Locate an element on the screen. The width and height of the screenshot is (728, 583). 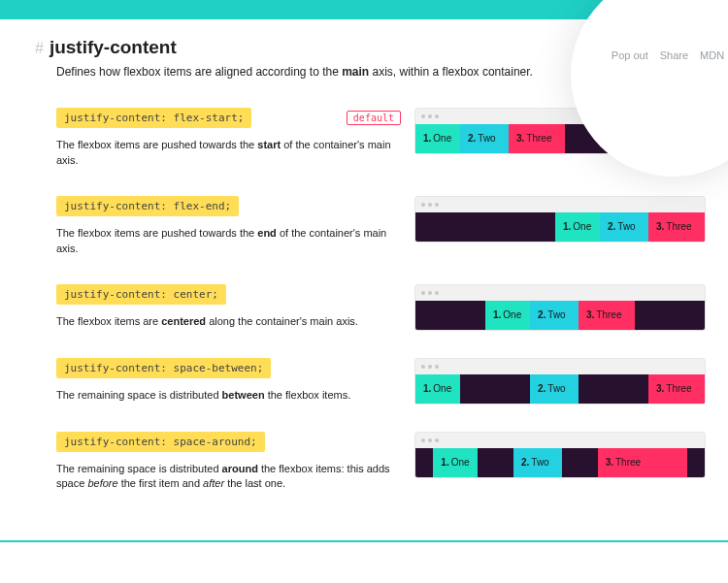
desc-bold: start is located at coordinates (269, 145).